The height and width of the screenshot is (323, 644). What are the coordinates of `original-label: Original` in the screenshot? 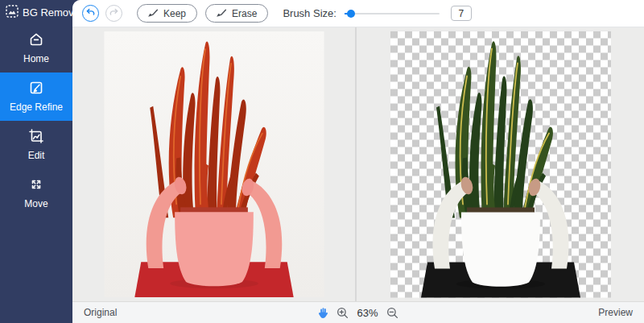 It's located at (201, 313).